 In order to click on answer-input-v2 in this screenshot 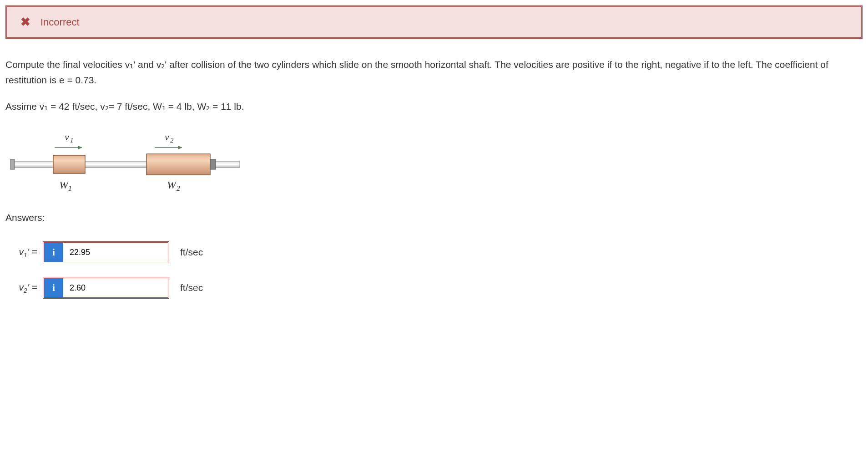, I will do `click(116, 288)`.